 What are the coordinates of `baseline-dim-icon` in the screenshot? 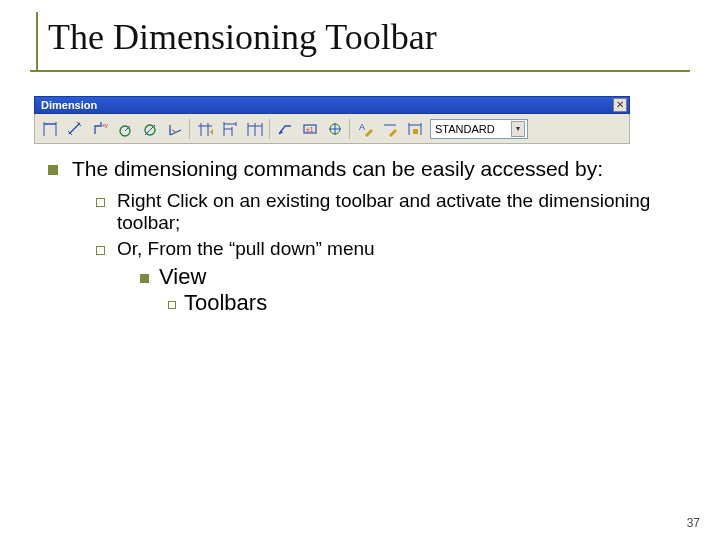 It's located at (230, 128).